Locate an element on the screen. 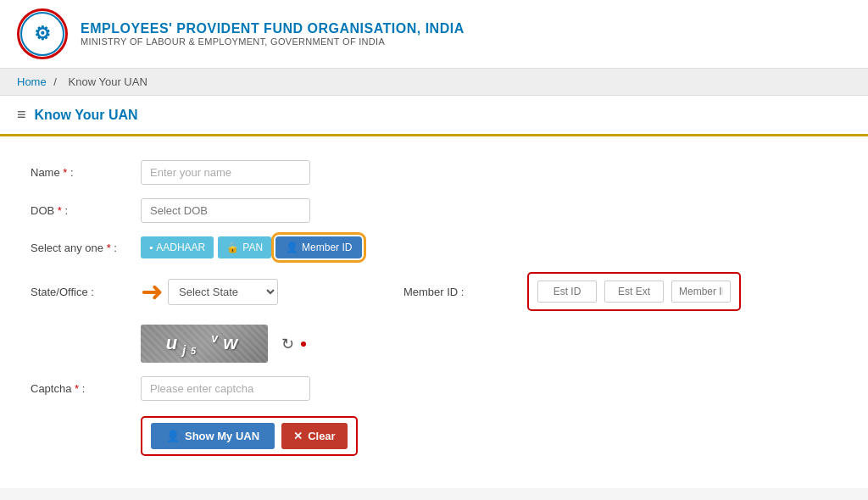 The height and width of the screenshot is (500, 868). breadcrumb: Home / Know Your UAN is located at coordinates (434, 82).